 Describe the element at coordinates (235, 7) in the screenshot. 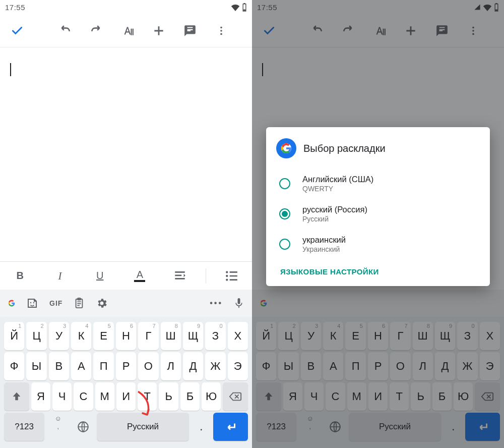

I see `wifi-icon` at that location.